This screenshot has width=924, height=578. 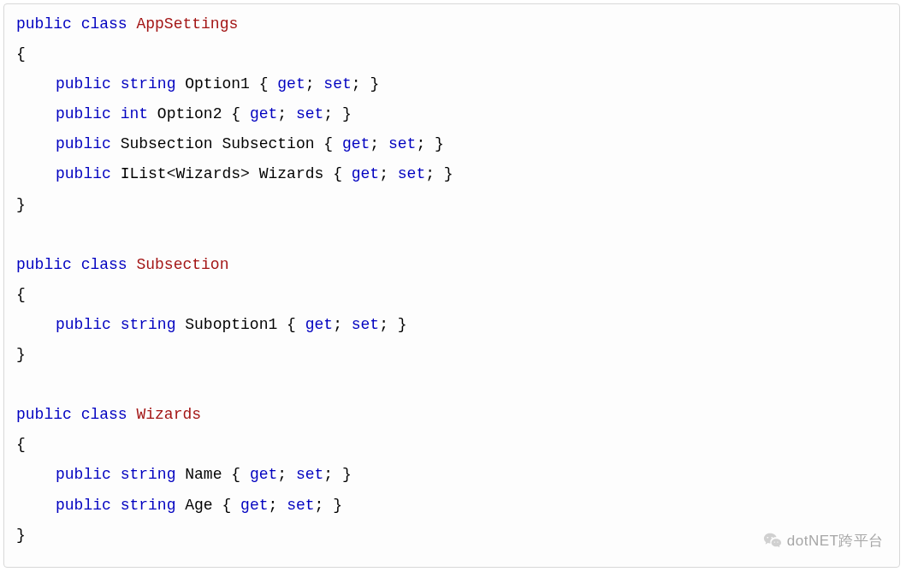 What do you see at coordinates (452, 505) in the screenshot?
I see `code-line: public string Age { get; set; }` at bounding box center [452, 505].